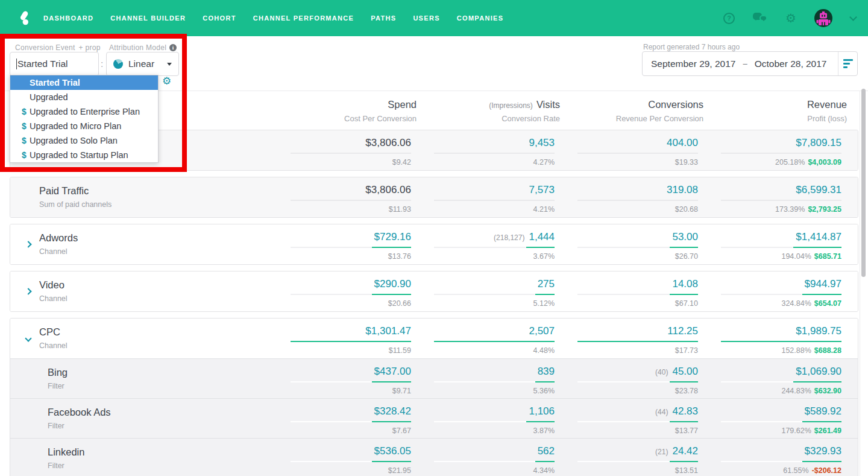  I want to click on metric-value: $290.90, so click(393, 284).